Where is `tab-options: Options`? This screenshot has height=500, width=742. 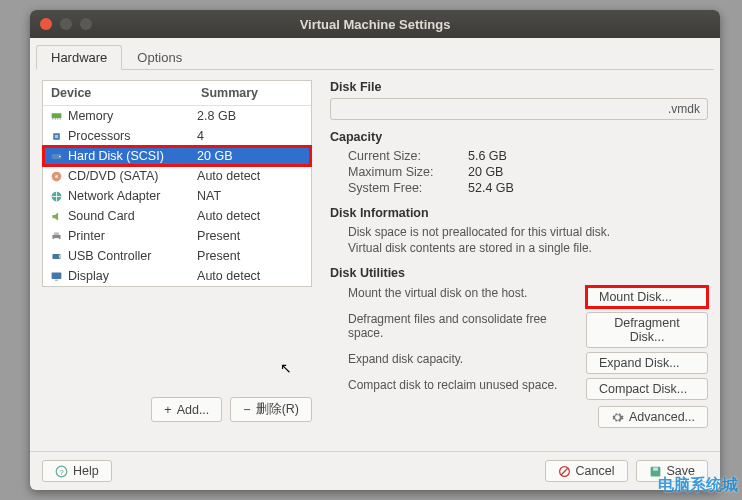 tab-options: Options is located at coordinates (160, 58).